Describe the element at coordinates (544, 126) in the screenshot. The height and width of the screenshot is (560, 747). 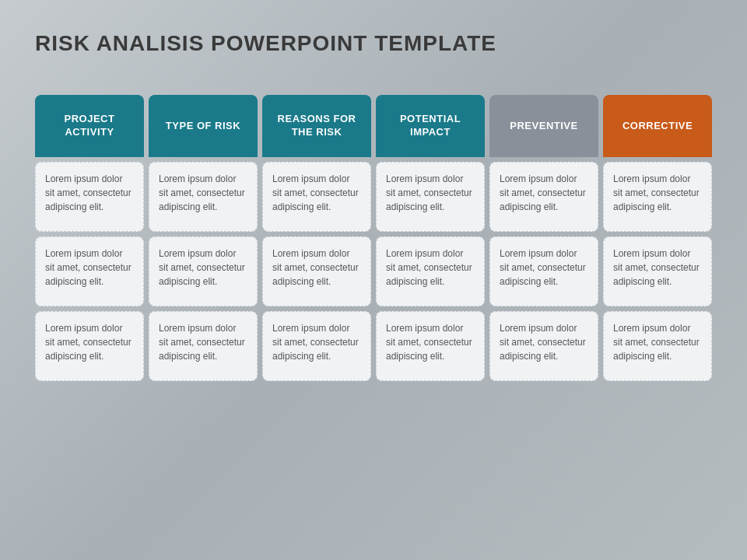
I see `header-preventive: PREVENTIVE` at that location.